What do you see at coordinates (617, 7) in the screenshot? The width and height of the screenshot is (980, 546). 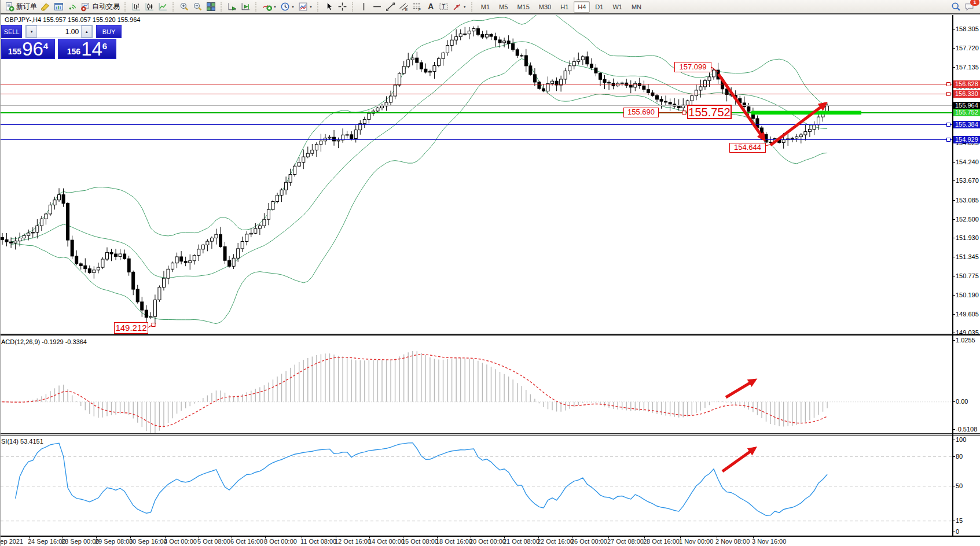 I see `timeframe-button-w1: W1` at bounding box center [617, 7].